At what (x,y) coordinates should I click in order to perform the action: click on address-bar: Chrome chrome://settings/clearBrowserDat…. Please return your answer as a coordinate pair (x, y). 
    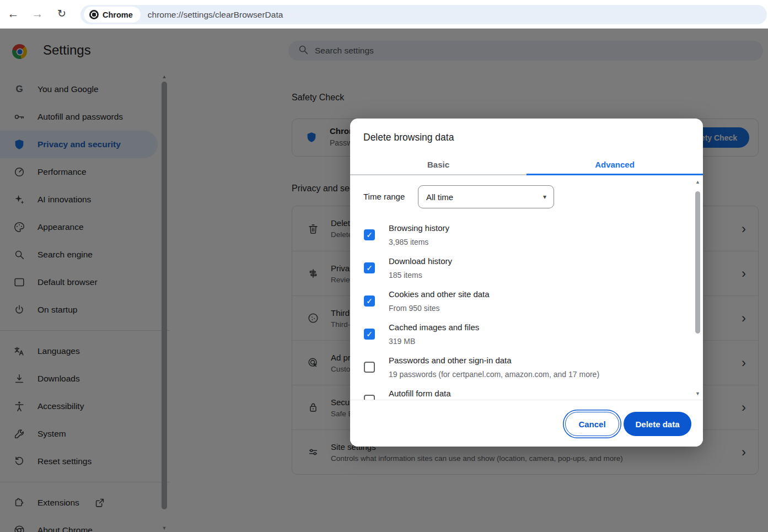
    Looking at the image, I should click on (423, 14).